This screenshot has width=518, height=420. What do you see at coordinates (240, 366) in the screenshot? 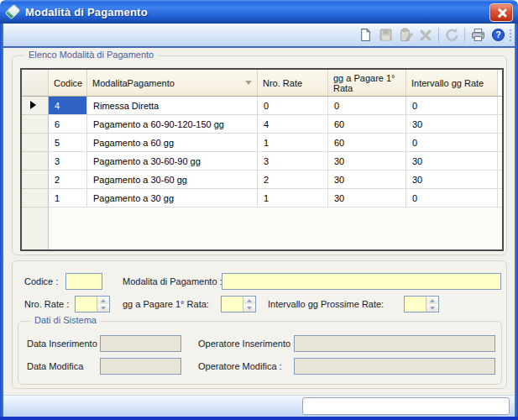
I see `operatore-modifica-label: Operatore Modifica :` at bounding box center [240, 366].